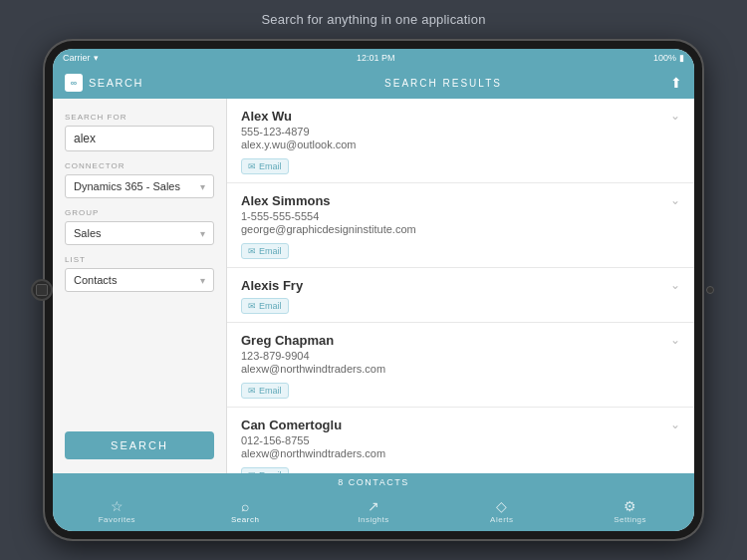  Describe the element at coordinates (88, 233) in the screenshot. I see `group-value: Sales` at that location.